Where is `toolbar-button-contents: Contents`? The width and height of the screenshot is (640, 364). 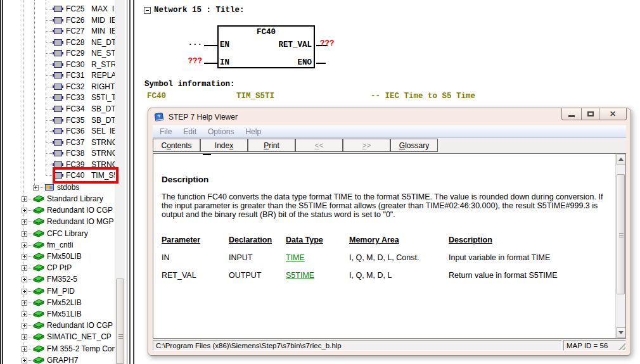 toolbar-button-contents: Contents is located at coordinates (176, 146).